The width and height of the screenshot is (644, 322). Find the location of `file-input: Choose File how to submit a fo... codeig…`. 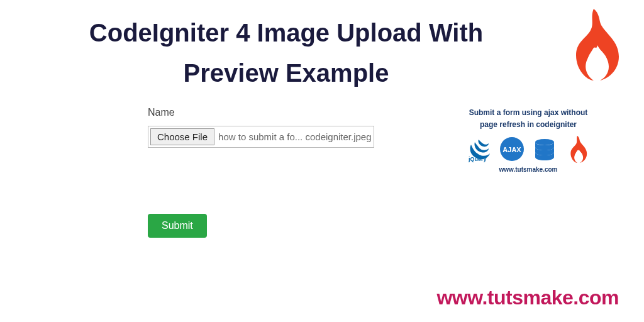

file-input: Choose File how to submit a fo... codeig… is located at coordinates (261, 137).